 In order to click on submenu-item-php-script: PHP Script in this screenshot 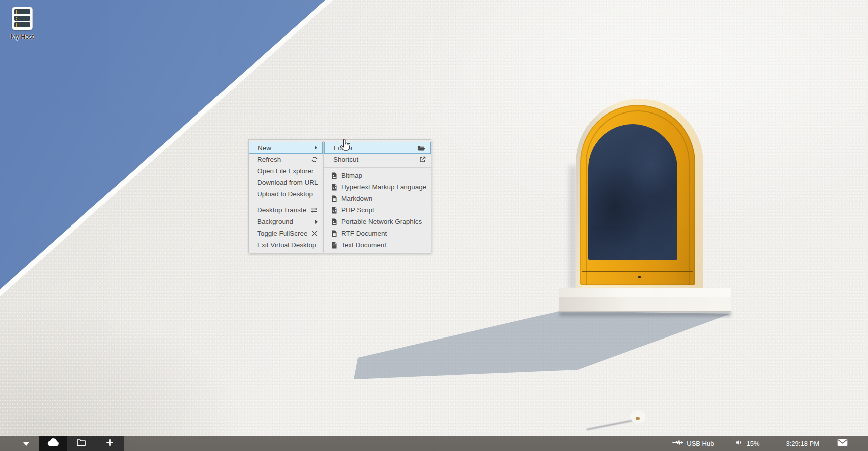, I will do `click(378, 210)`.